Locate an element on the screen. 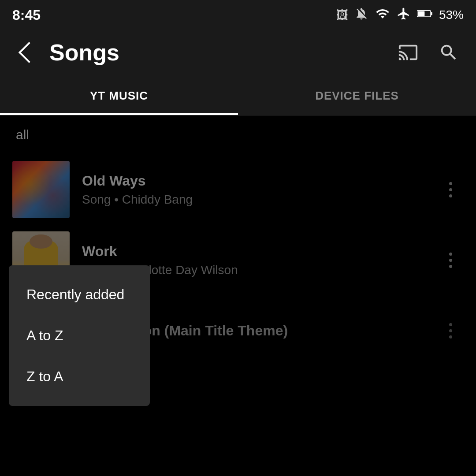 Image resolution: width=476 pixels, height=476 pixels. sort-option-z-to-a: Z to A is located at coordinates (79, 376).